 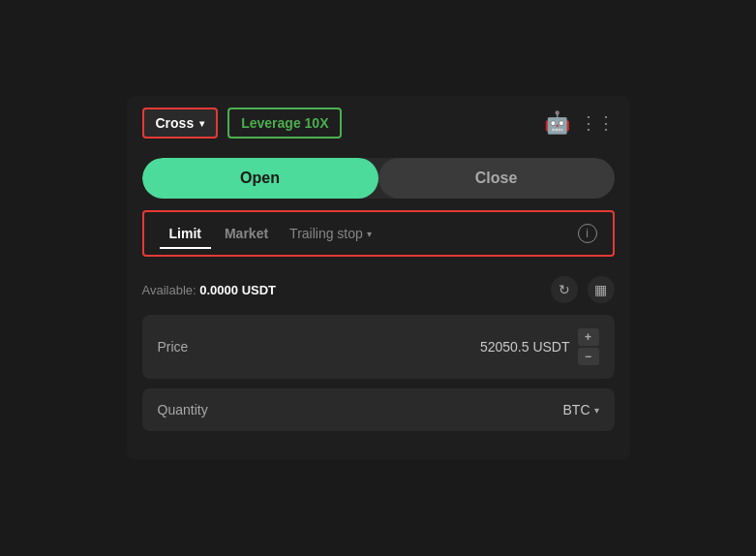 I want to click on available-balance: Available: 0.0000 USDT, so click(x=209, y=291).